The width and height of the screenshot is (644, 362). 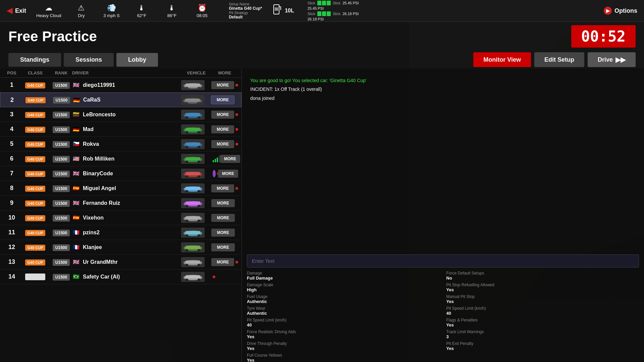 I want to click on more-btn-10: MORE, so click(x=223, y=218).